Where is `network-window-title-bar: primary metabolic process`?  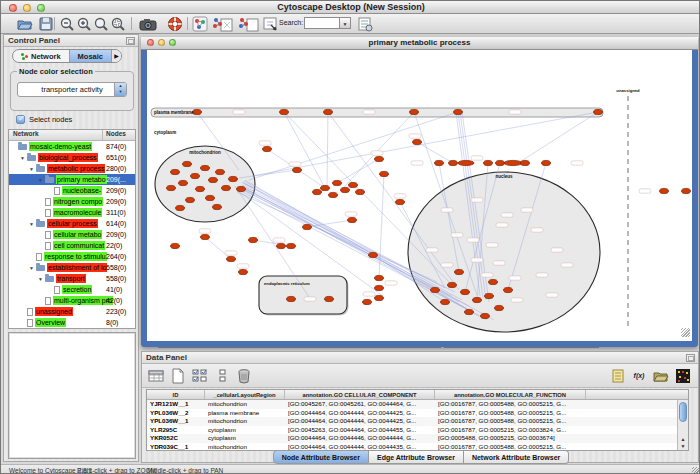
network-window-title-bar: primary metabolic process is located at coordinates (420, 44).